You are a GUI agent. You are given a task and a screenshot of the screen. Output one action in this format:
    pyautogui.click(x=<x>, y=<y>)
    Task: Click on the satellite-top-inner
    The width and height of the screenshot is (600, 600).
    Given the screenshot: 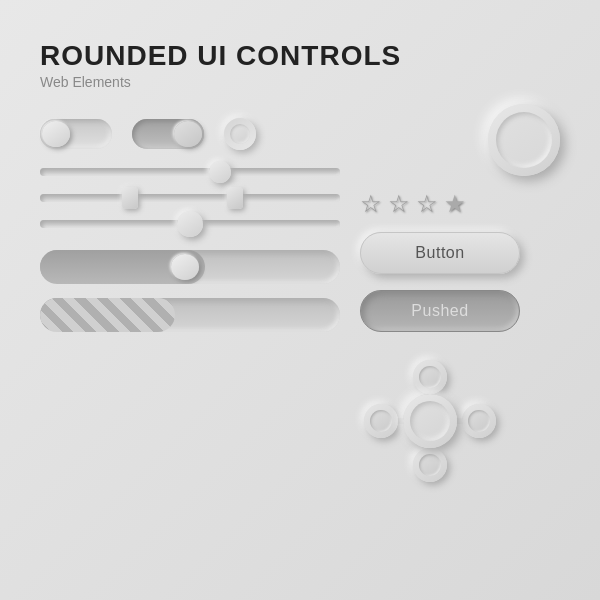 What is the action you would take?
    pyautogui.click(x=430, y=377)
    